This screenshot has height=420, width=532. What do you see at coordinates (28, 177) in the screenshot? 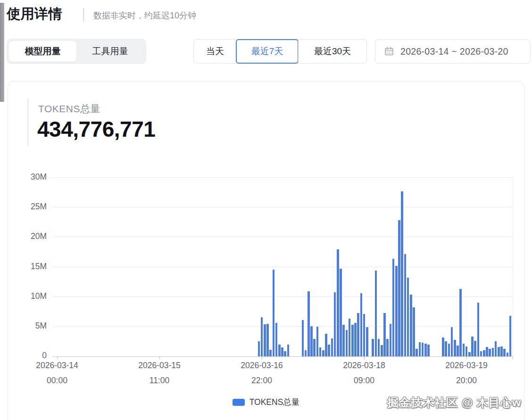
I see `y-tick-label: 30M` at bounding box center [28, 177].